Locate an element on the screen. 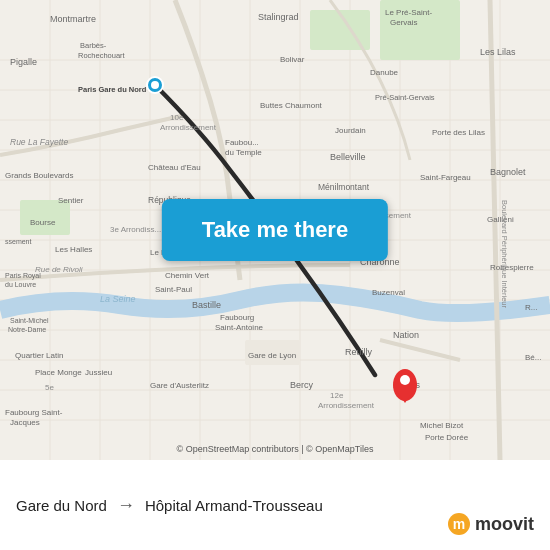 Image resolution: width=550 pixels, height=550 pixels. svg-text: Bastille is located at coordinates (206, 305).